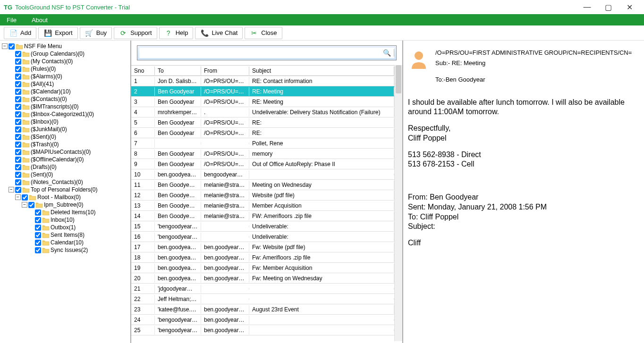 The image size is (644, 343). What do you see at coordinates (263, 278) in the screenshot?
I see `table-row: 20ben.goodyear@s...ben.goodyear@s...Fw: …` at bounding box center [263, 278].